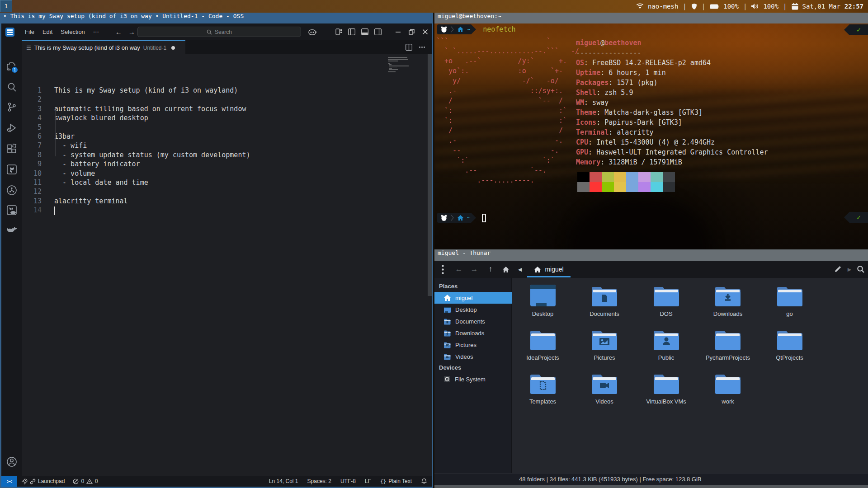 The width and height of the screenshot is (868, 488). Describe the element at coordinates (118, 32) in the screenshot. I see `nav-back-icon: ←` at that location.